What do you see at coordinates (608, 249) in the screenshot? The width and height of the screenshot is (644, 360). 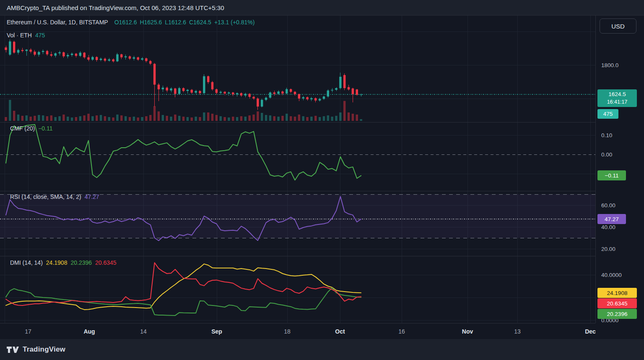 I see `axis-label-rsi-20: 20.00` at bounding box center [608, 249].